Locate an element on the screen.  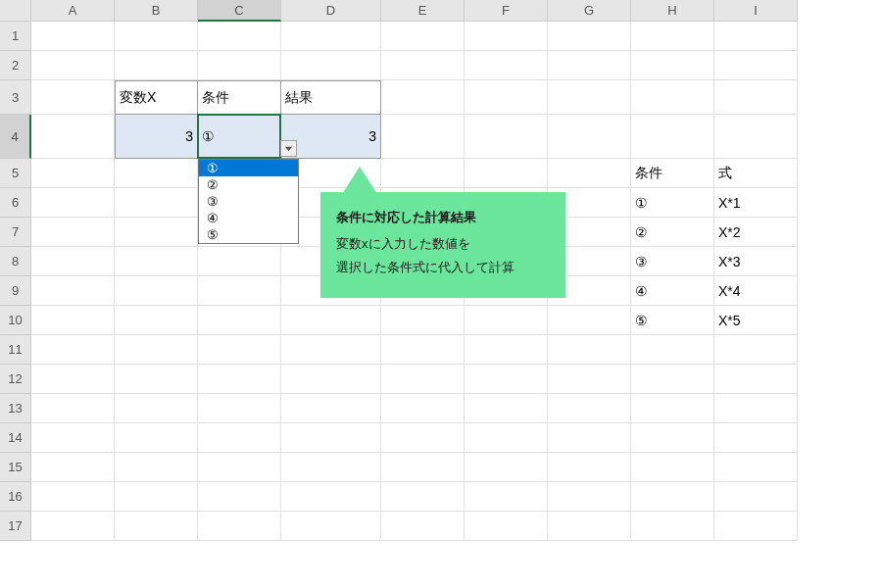
col-header-A: A is located at coordinates (73, 11).